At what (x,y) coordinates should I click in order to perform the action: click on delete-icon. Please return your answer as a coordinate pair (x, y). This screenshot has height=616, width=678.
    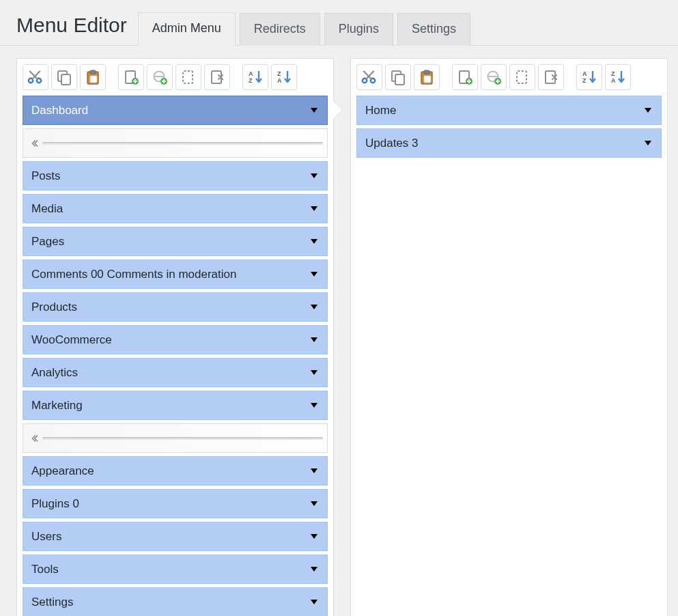
    Looking at the image, I should click on (217, 77).